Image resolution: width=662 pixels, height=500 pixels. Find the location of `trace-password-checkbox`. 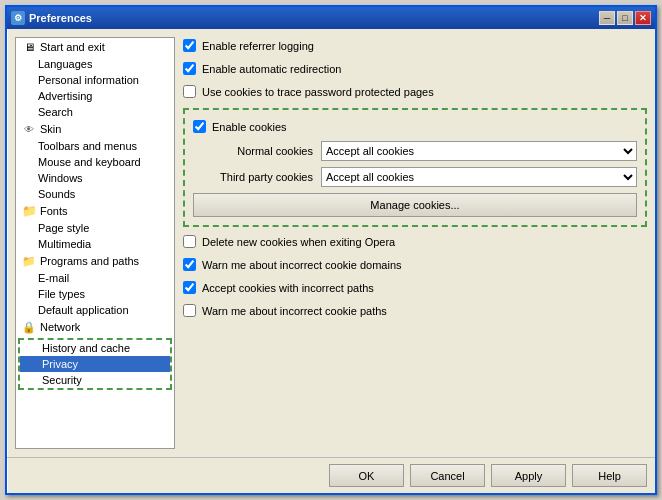

trace-password-checkbox is located at coordinates (190, 92).